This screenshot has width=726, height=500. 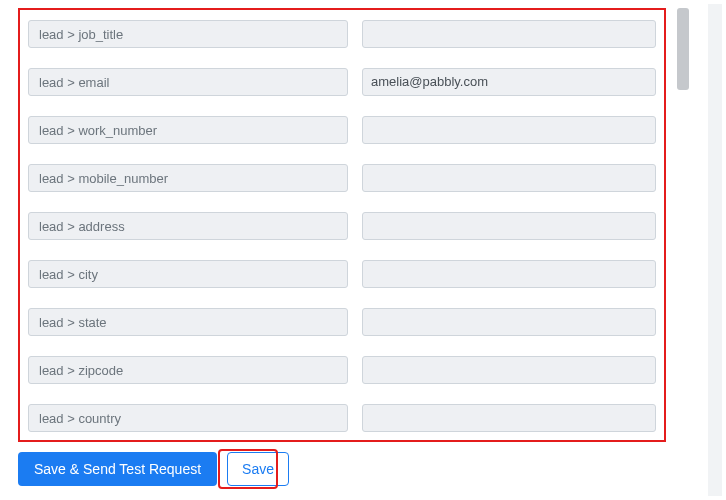 I want to click on field-row: lead > work_number, so click(x=342, y=130).